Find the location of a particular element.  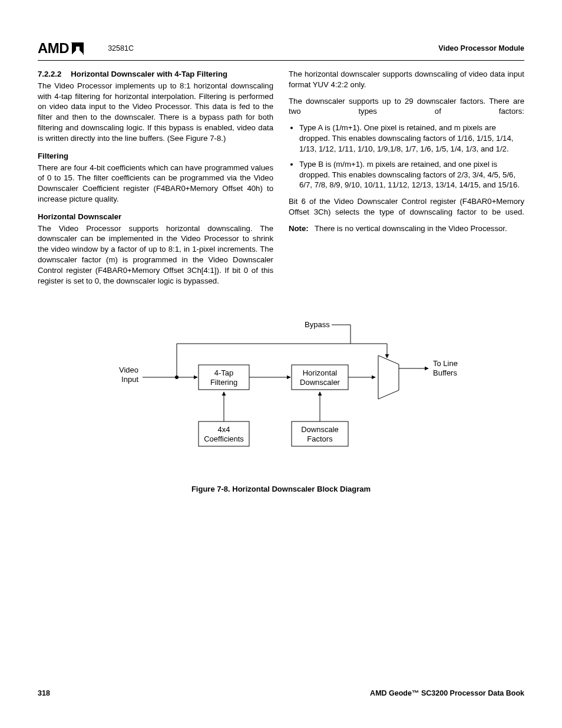

sub-heading-filtering: Filtering is located at coordinates (156, 156).